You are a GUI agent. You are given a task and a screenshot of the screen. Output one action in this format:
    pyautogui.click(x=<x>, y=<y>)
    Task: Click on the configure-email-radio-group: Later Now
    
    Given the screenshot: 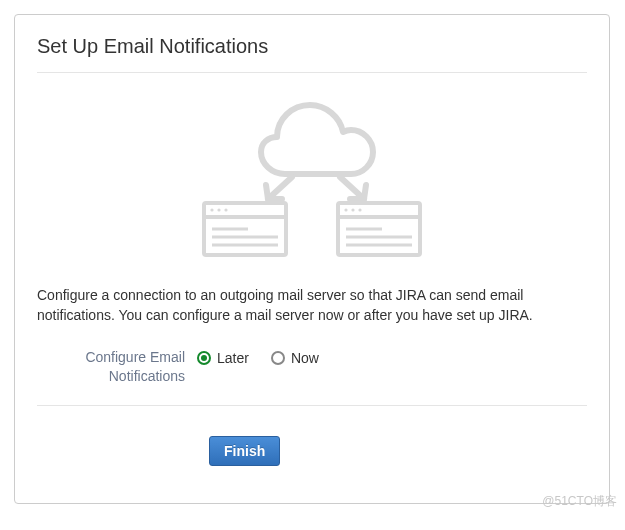 What is the action you would take?
    pyautogui.click(x=258, y=357)
    